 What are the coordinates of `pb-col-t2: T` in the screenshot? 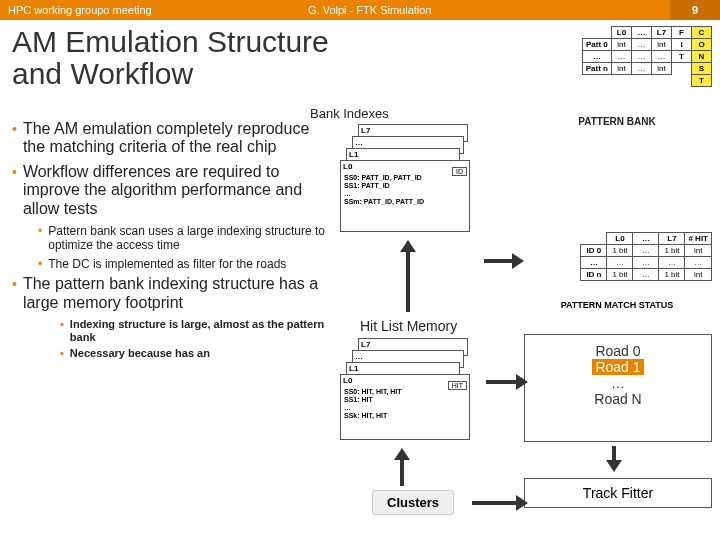 It's located at (702, 81).